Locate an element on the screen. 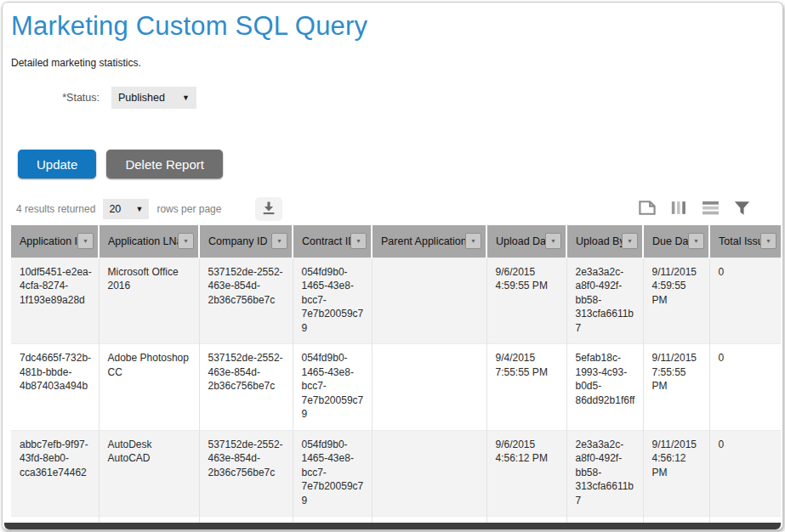 Image resolution: width=785 pixels, height=532 pixels. filter-icon is located at coordinates (742, 209).